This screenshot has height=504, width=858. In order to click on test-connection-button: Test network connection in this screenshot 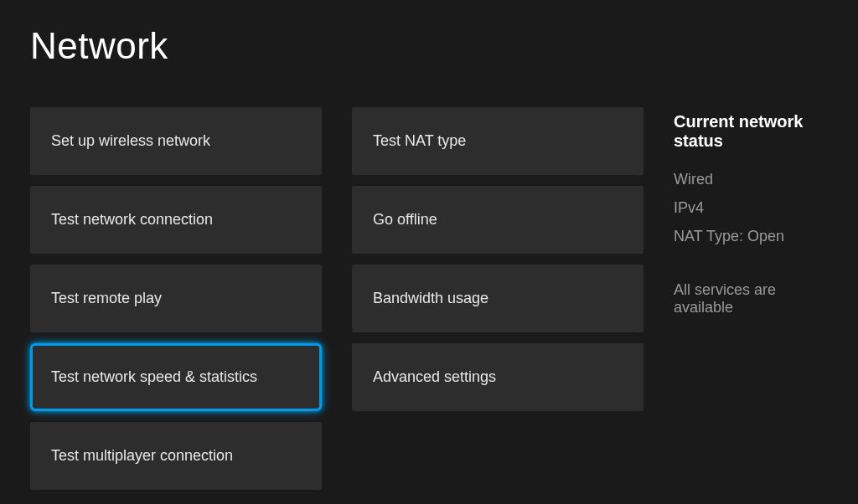, I will do `click(176, 219)`.